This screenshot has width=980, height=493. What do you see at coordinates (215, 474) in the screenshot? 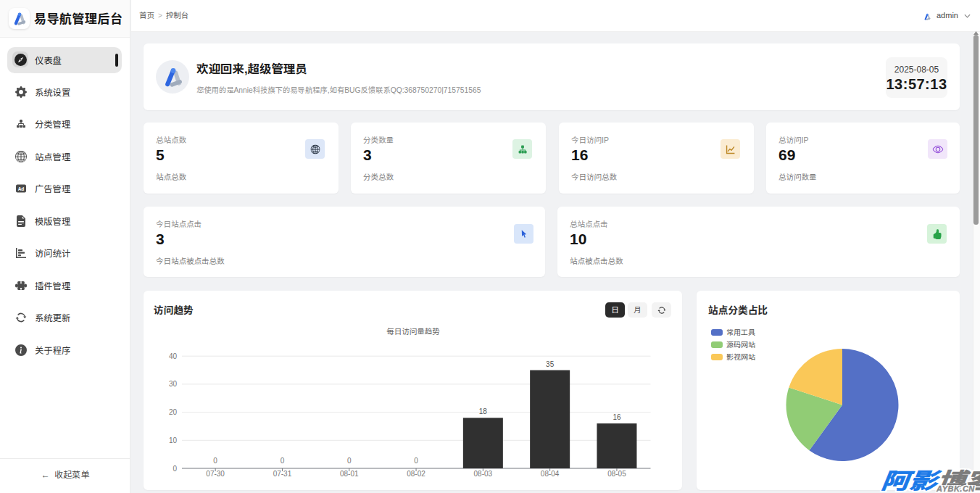
I see `svg-text: 07-30` at bounding box center [215, 474].